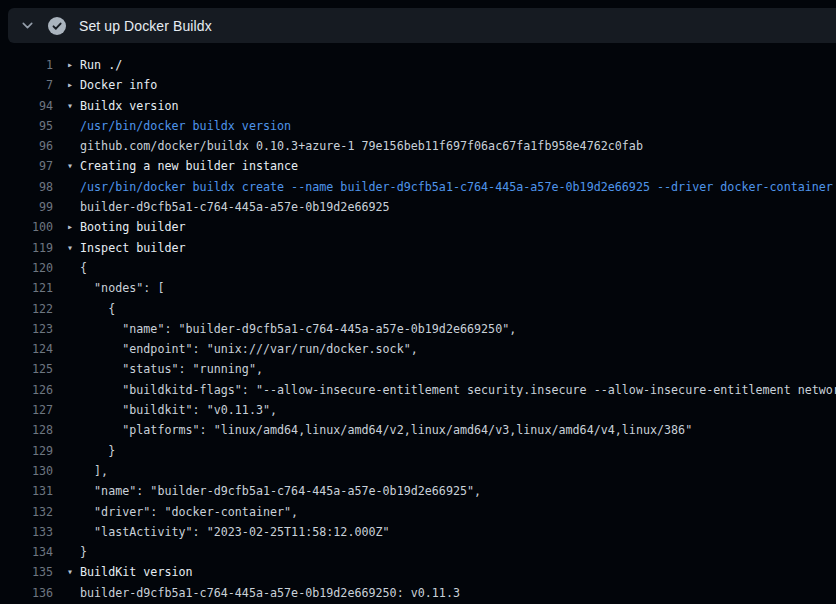  What do you see at coordinates (418, 166) in the screenshot?
I see `log-line: 97 ▾ Creating a new builder instance` at bounding box center [418, 166].